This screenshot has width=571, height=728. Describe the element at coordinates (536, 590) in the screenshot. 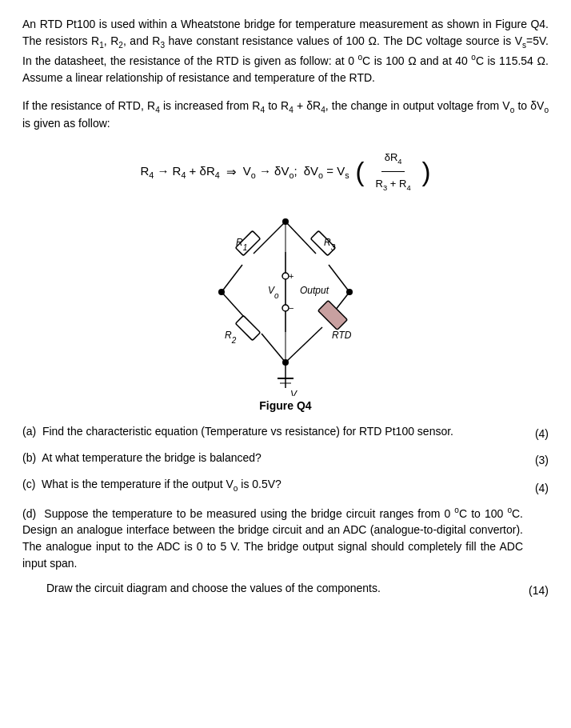

I see `question-d-sub-marks: (14)` at that location.